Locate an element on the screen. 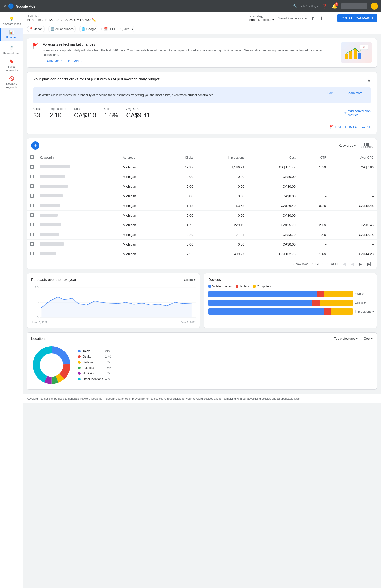 This screenshot has width=381, height=588. avg-cpc-cell: CA$18.46 is located at coordinates (353, 206).